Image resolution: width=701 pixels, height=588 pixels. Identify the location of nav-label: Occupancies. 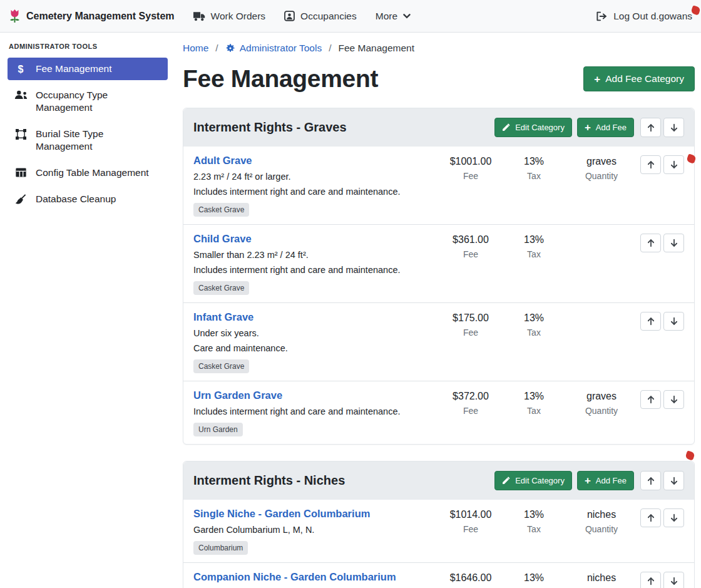
(329, 16).